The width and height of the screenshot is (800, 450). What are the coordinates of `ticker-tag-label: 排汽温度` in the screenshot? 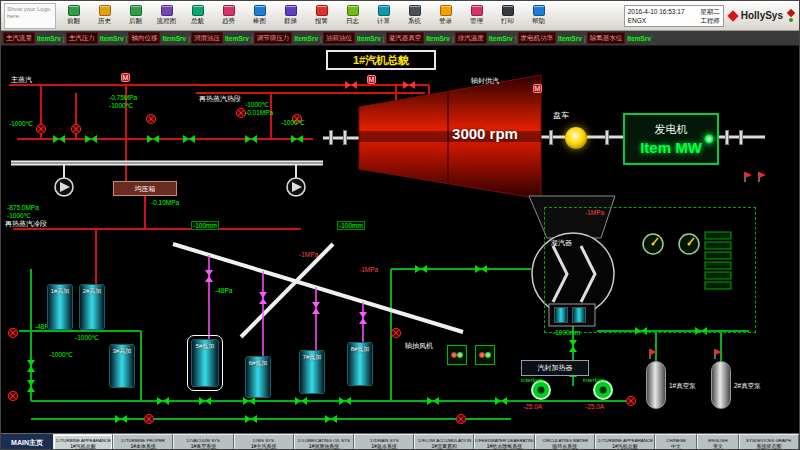 It's located at (471, 38).